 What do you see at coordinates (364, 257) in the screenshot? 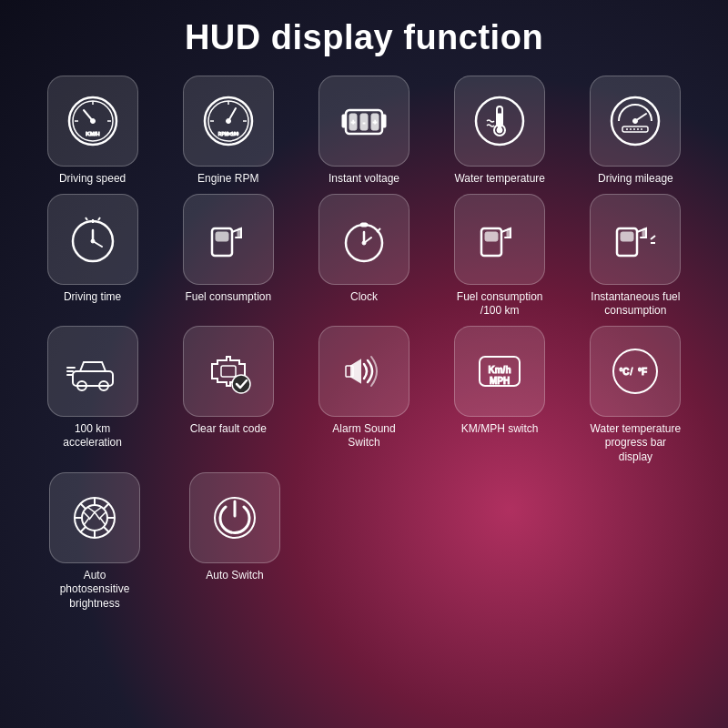
I see `feature-clock: Clock` at bounding box center [364, 257].